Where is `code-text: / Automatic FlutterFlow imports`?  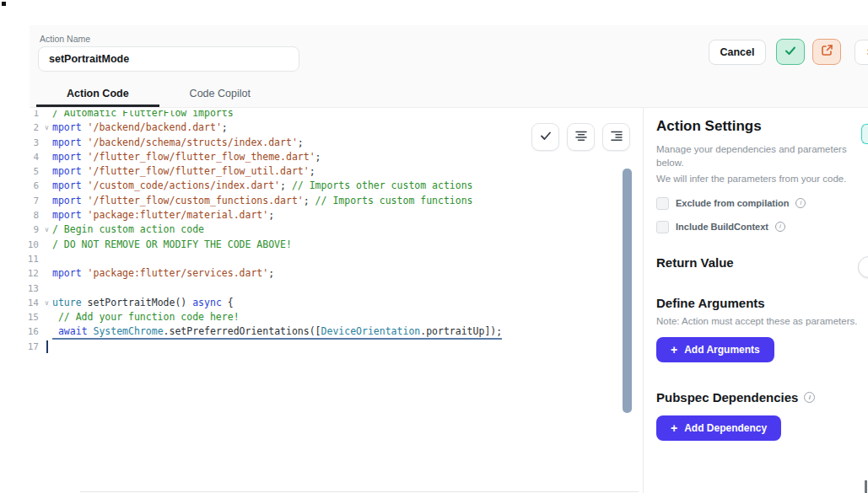 code-text: / Automatic FlutterFlow imports is located at coordinates (143, 115).